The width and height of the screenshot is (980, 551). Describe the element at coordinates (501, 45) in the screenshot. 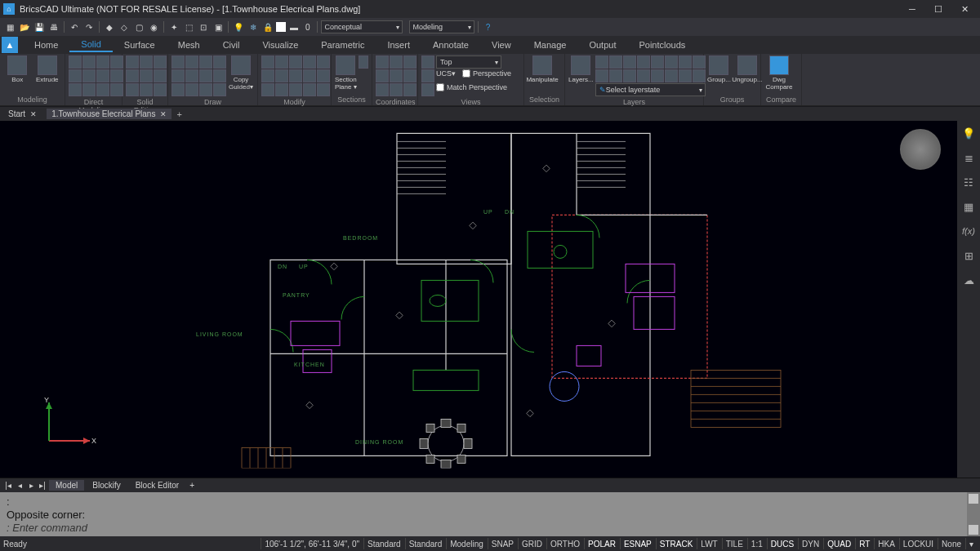

I see `tab-view: View` at that location.